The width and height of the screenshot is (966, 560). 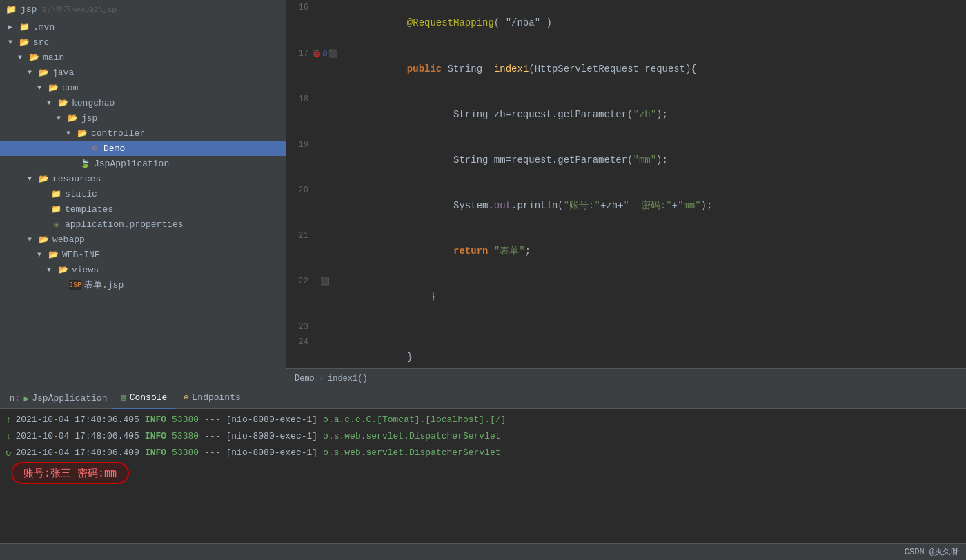 I want to click on arrow-webapp: ▼, so click(x=32, y=240).